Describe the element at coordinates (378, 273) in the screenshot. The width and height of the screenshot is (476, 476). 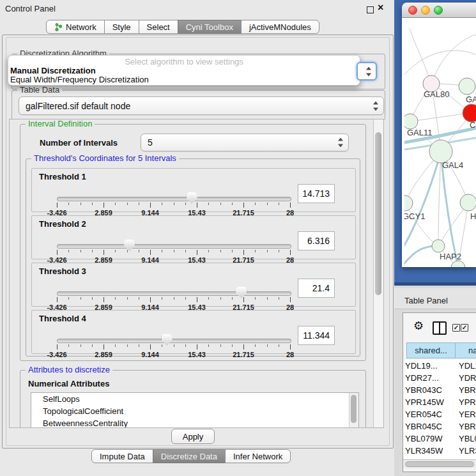
I see `vertical-scrollbar` at that location.